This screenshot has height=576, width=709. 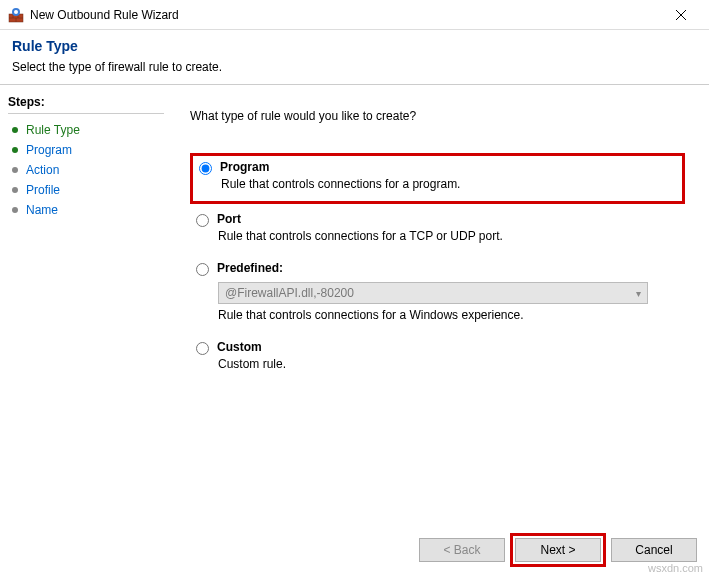 I want to click on option-program: Program Rule that controls connections f…, so click(x=438, y=178).